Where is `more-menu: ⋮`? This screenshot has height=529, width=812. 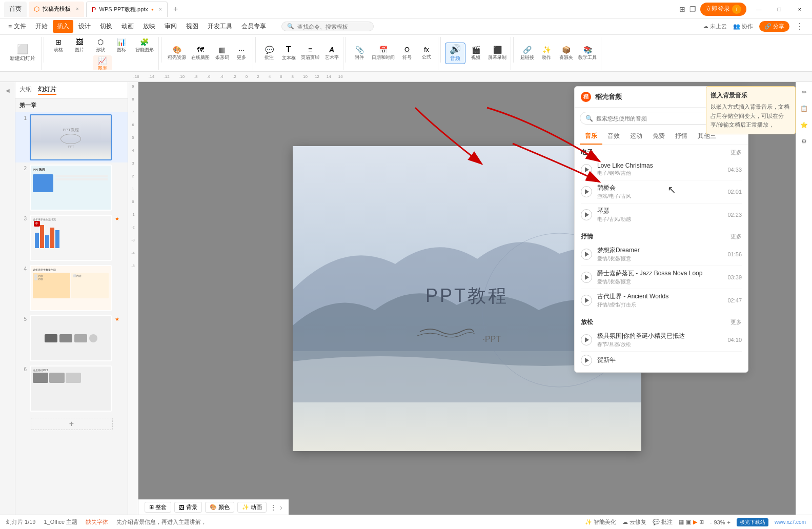
more-menu: ⋮ is located at coordinates (800, 27).